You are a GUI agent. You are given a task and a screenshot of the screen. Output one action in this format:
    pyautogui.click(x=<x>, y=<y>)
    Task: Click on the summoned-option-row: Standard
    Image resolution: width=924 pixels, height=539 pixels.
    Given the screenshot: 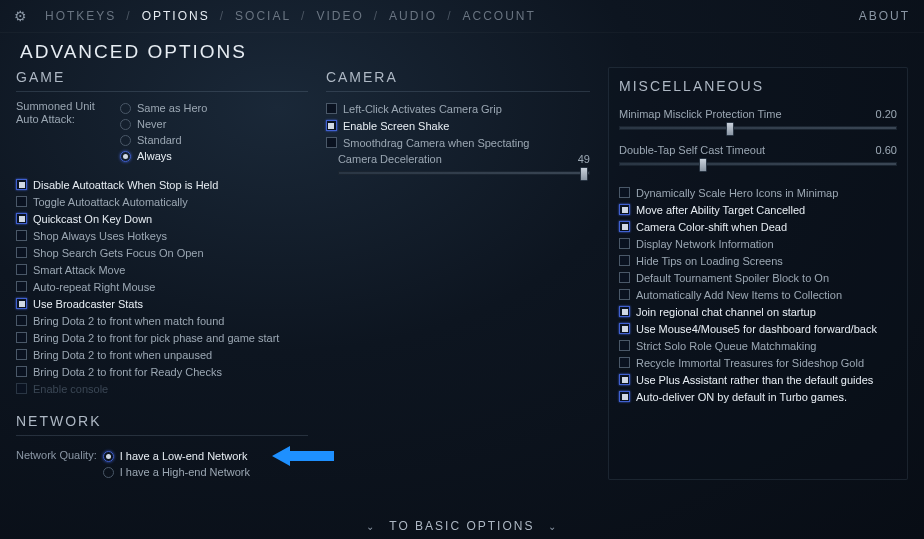 What is the action you would take?
    pyautogui.click(x=164, y=140)
    